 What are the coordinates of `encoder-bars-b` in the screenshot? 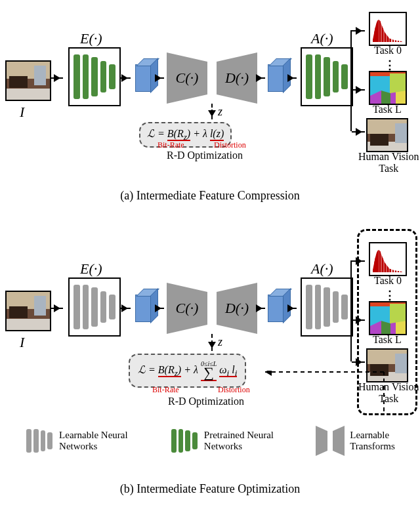 It's located at (94, 307).